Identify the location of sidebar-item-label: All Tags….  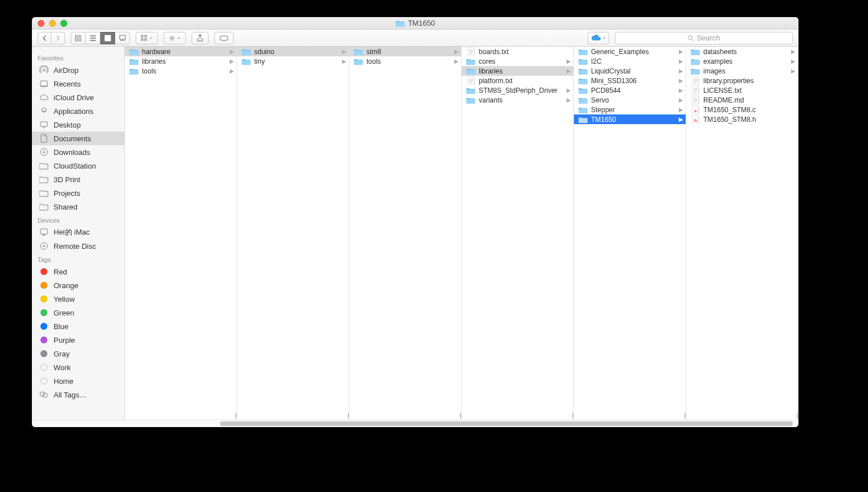
(70, 395).